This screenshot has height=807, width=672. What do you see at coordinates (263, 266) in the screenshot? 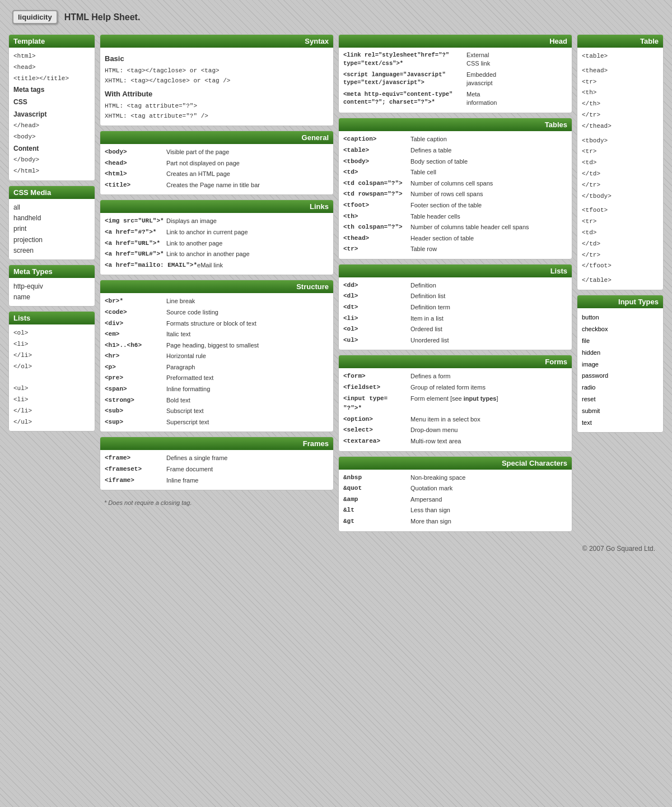
I see `links-desc: eMail link` at bounding box center [263, 266].